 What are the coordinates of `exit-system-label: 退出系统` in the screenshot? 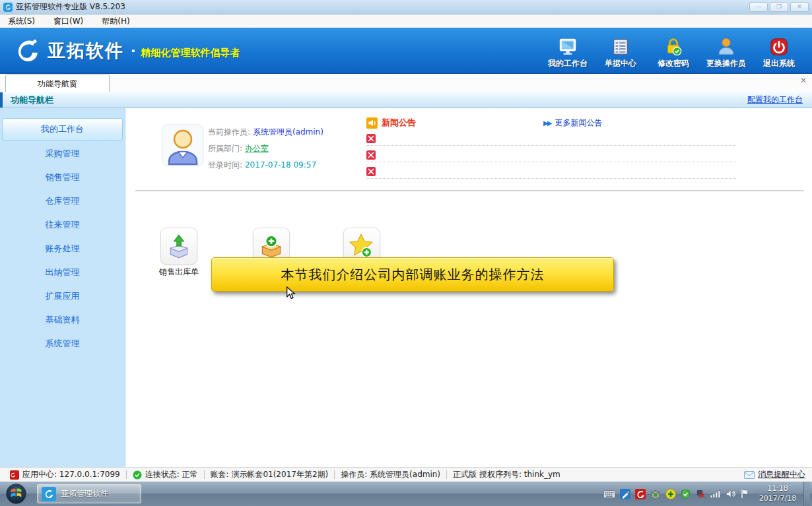 It's located at (779, 63).